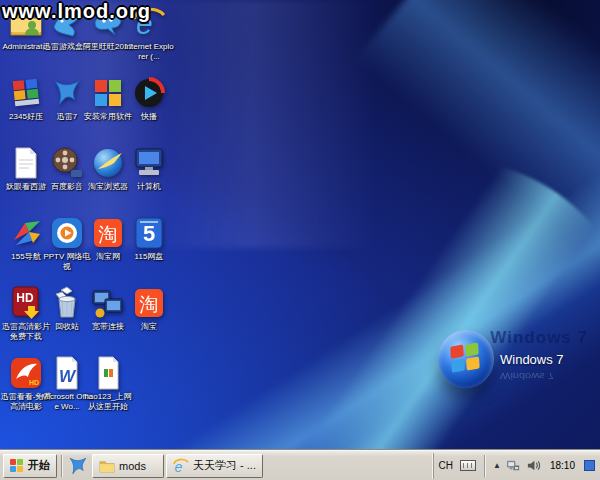  Describe the element at coordinates (149, 99) in the screenshot. I see `qvod-player: 快播` at that location.